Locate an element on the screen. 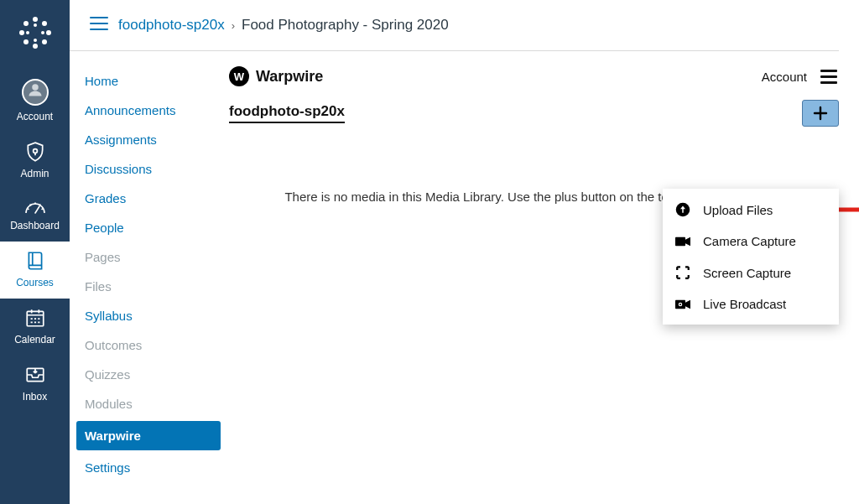  menu-upload-label: Upload Files is located at coordinates (738, 210).